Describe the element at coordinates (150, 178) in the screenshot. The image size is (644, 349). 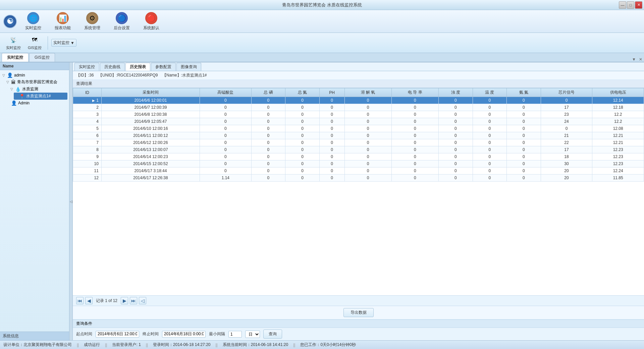
I see `table-cell: 2014/6/17 12:26:38` at that location.